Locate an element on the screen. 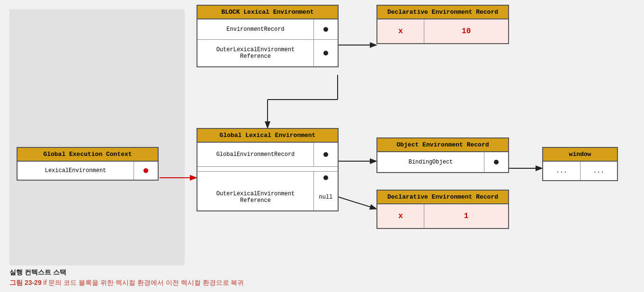 The height and width of the screenshot is (292, 644). gle-spacer is located at coordinates (268, 169).